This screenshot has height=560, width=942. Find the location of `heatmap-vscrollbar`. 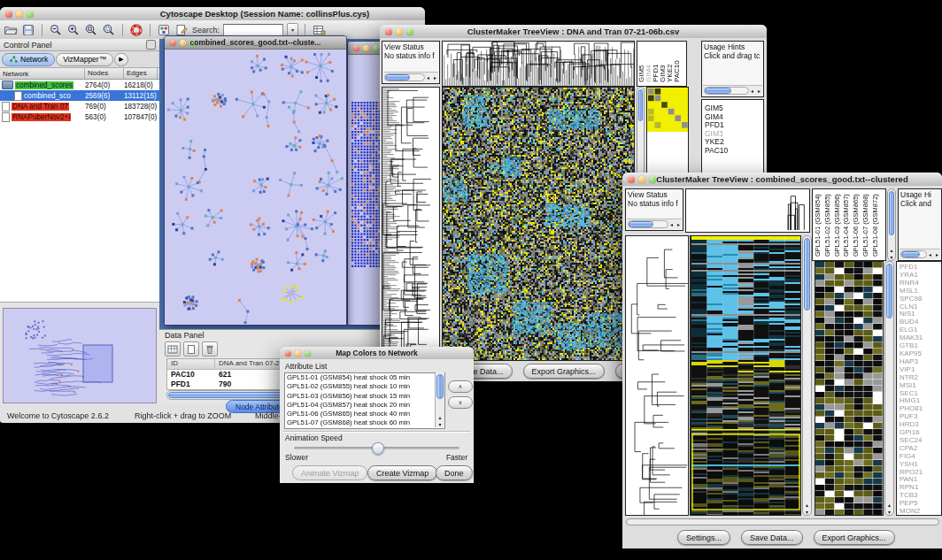

heatmap-vscrollbar is located at coordinates (807, 375).